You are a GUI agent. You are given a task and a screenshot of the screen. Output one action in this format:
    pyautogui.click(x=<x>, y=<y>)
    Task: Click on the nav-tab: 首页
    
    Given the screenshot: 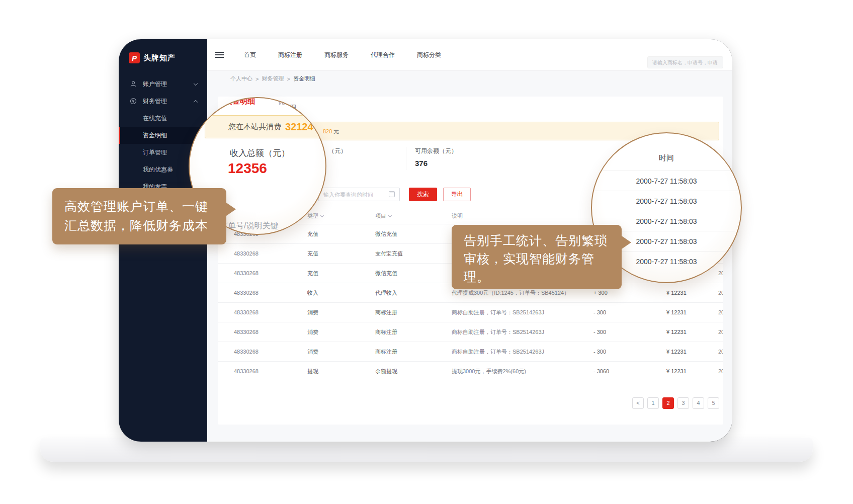 What is the action you would take?
    pyautogui.click(x=250, y=55)
    